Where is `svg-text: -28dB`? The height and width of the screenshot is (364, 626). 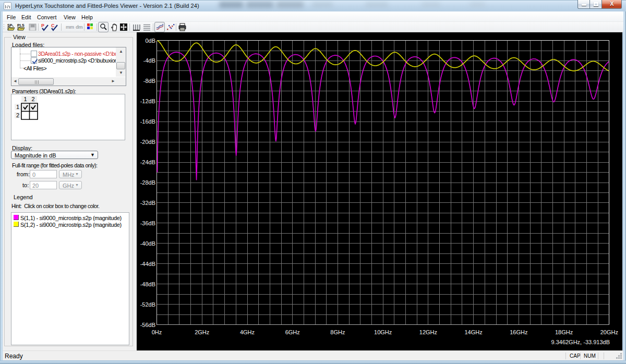 svg-text: -28dB is located at coordinates (148, 183).